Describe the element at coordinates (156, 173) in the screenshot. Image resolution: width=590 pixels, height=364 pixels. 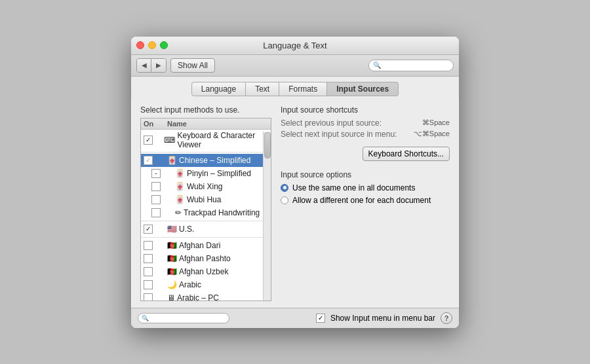
I see `checkbox-pinyin` at that location.